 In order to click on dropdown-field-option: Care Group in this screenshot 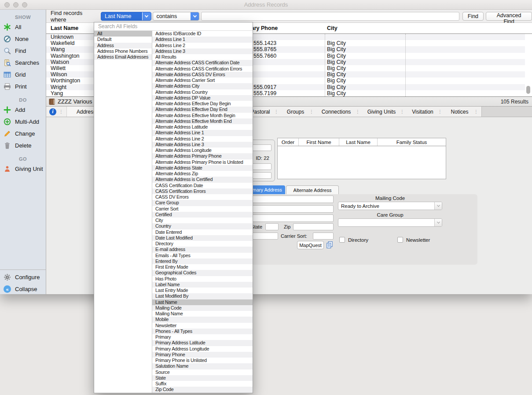, I will do `click(202, 203)`.